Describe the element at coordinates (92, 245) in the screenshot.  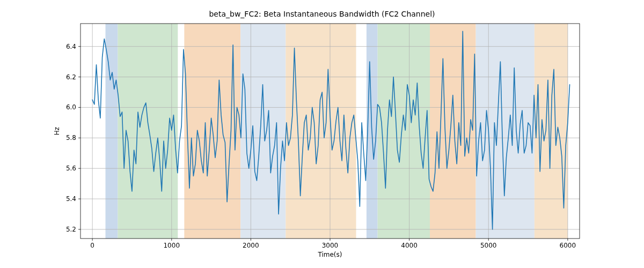
I see `svg-text: 0` at that location.